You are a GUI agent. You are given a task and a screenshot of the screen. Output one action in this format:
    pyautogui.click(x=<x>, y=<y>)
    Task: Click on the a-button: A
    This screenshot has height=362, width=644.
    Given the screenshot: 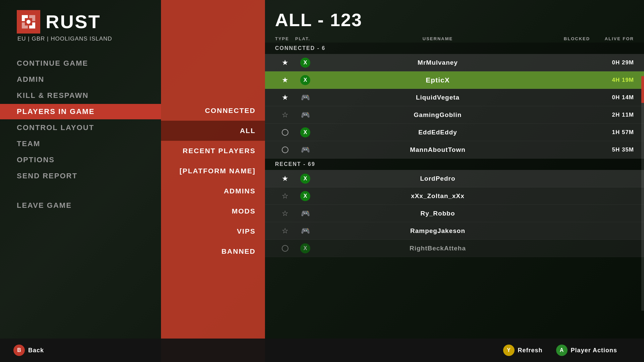 What is the action you would take?
    pyautogui.click(x=562, y=350)
    